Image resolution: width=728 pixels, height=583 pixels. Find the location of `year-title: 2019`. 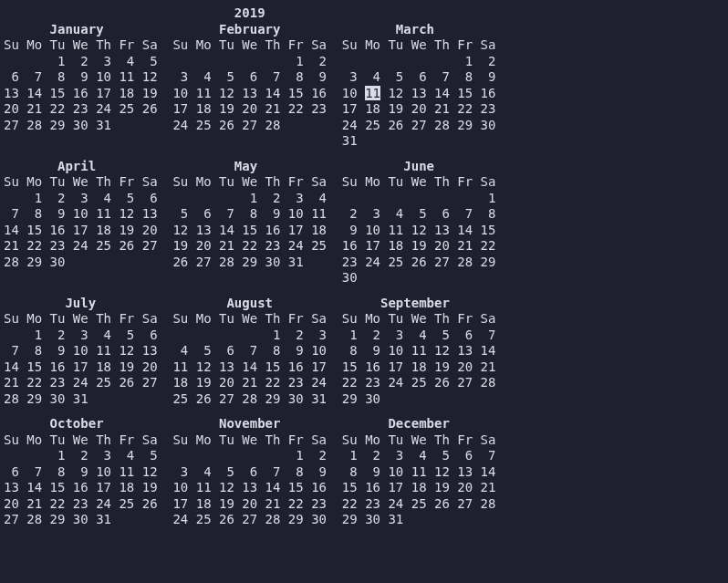

year-title: 2019 is located at coordinates (366, 14).